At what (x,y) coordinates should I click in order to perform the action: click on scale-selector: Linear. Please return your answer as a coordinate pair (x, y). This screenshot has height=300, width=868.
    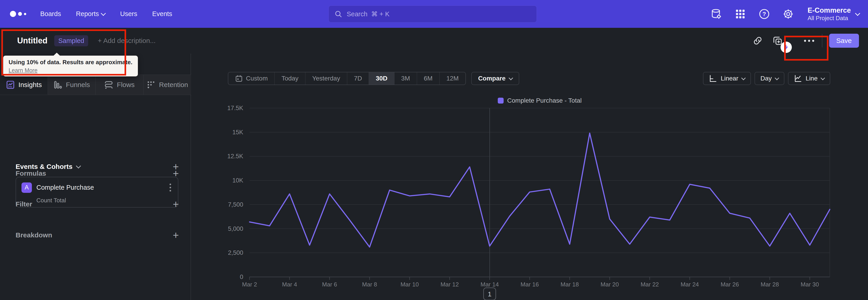
    Looking at the image, I should click on (727, 78).